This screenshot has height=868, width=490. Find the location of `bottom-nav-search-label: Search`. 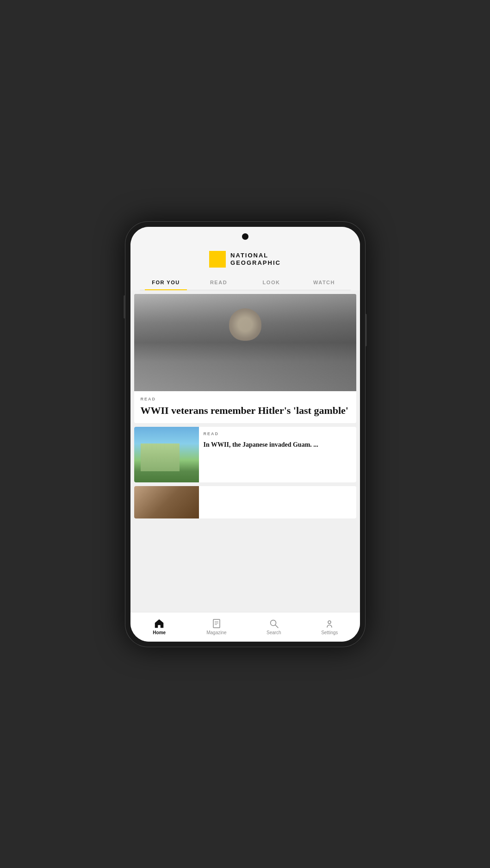

bottom-nav-search-label: Search is located at coordinates (274, 632).